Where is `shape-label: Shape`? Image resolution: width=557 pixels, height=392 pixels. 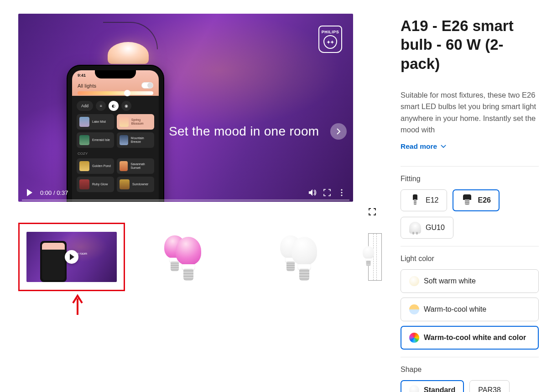
shape-label: Shape is located at coordinates (470, 370).